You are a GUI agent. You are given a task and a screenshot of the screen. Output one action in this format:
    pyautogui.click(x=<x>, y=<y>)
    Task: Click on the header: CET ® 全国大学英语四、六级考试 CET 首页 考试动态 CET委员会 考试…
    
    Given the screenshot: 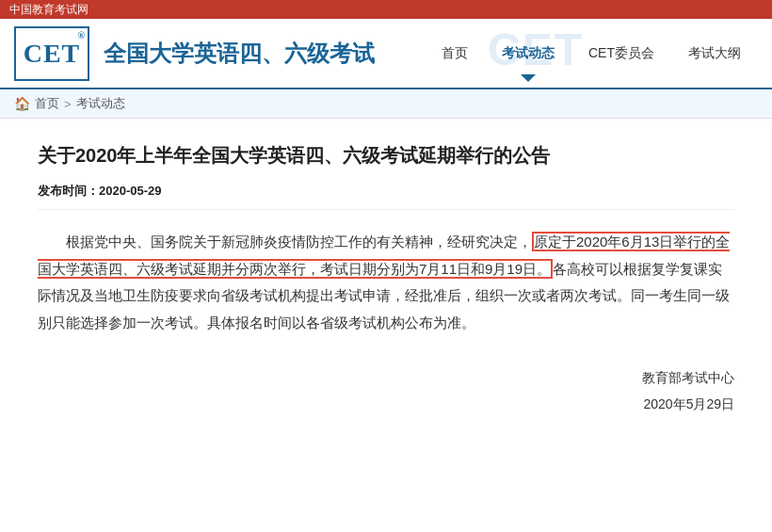 What is the action you would take?
    pyautogui.click(x=386, y=55)
    